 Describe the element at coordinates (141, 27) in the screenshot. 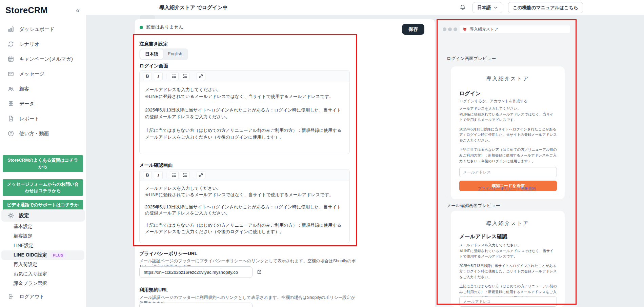

I see `status-dot` at that location.